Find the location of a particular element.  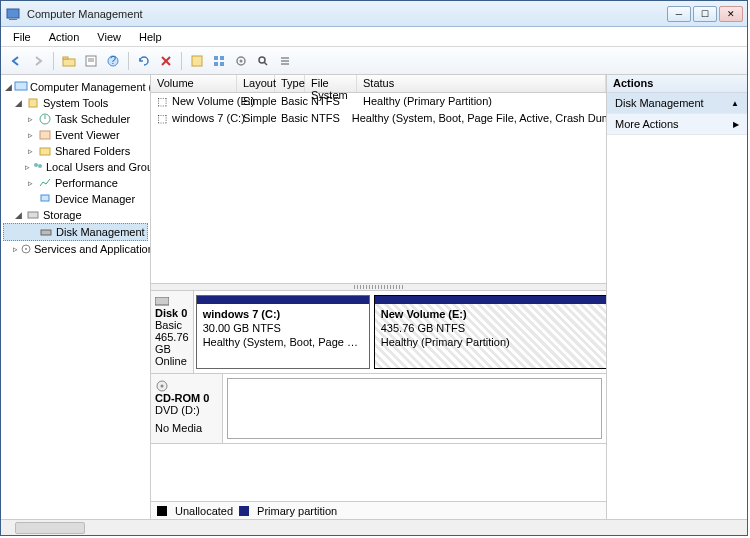

action-icon is located at coordinates (241, 61).